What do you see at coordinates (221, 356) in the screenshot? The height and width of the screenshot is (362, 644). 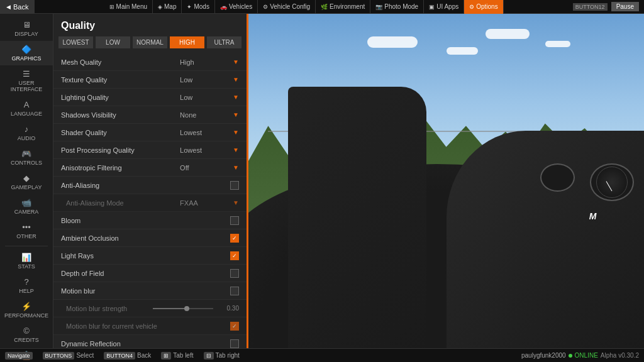 I see `tab-right-hint: ⊟ Tab right` at bounding box center [221, 356].